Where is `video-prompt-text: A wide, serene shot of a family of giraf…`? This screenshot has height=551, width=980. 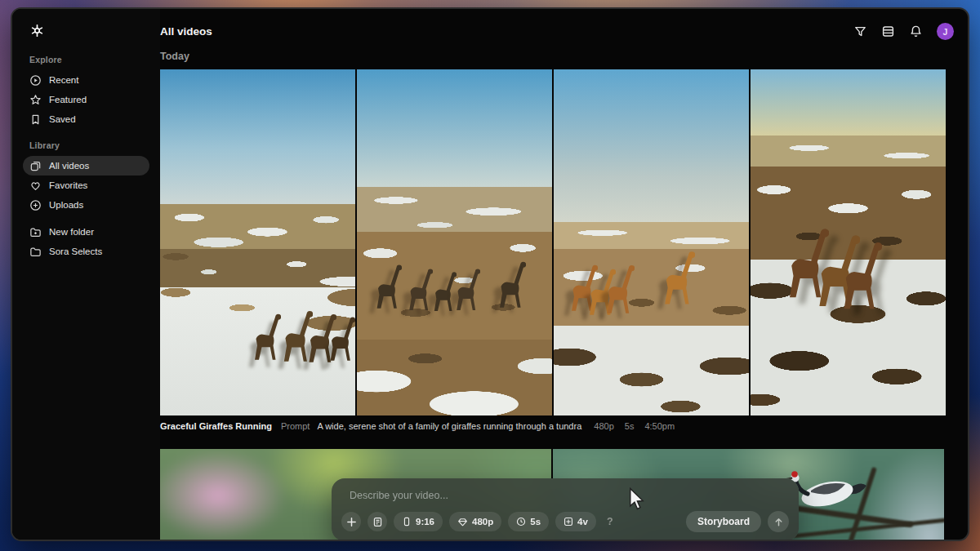 video-prompt-text: A wide, serene shot of a family of giraf… is located at coordinates (449, 426).